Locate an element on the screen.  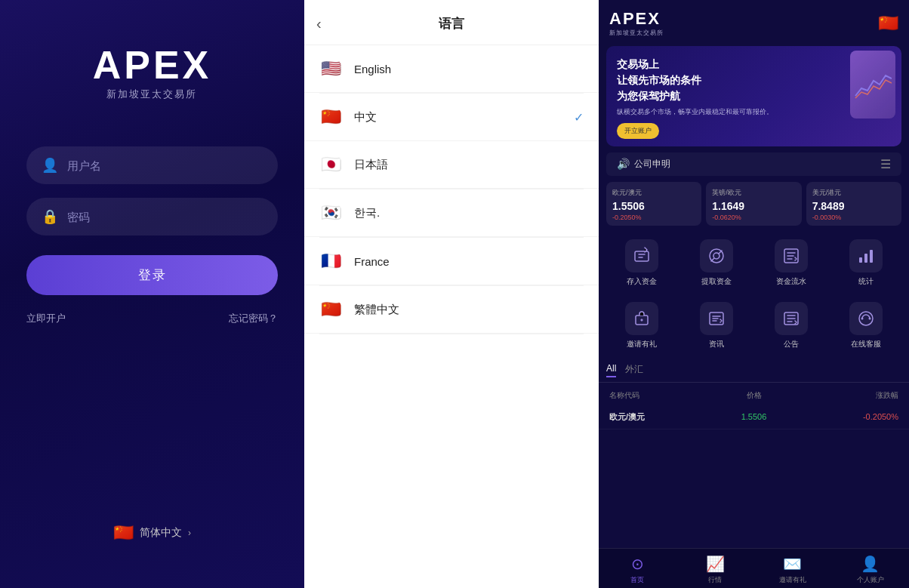
rate-card: 英镑/欧元 1.1649 -0.0620% is located at coordinates (753, 204).